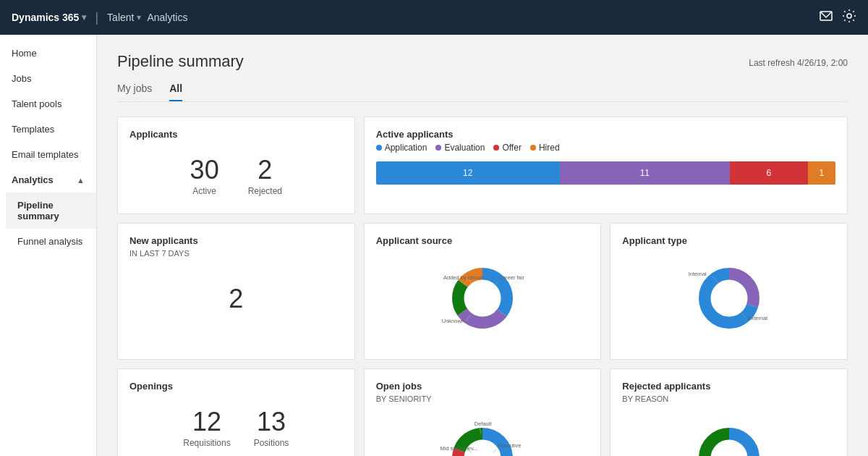  I want to click on bar-application: 12, so click(468, 173).